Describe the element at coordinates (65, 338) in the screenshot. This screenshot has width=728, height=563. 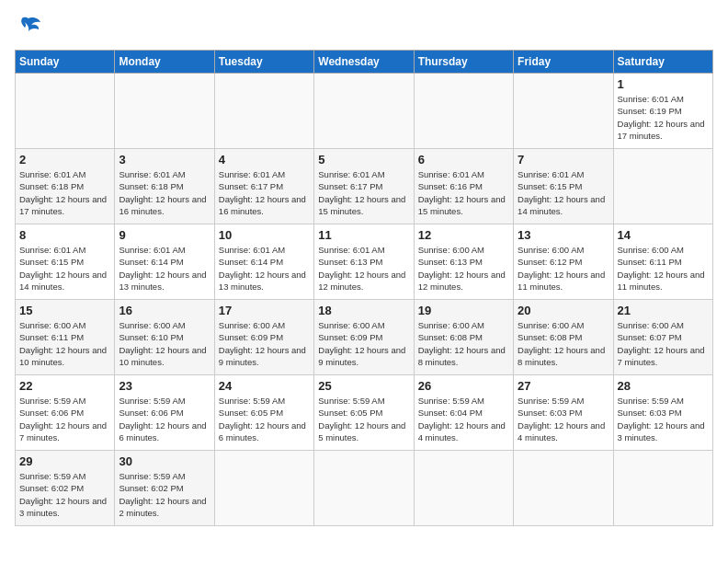
I see `calendar-cell: 15Sunrise: 6:00 AMSunset: 6:11 PMDayligh…` at that location.